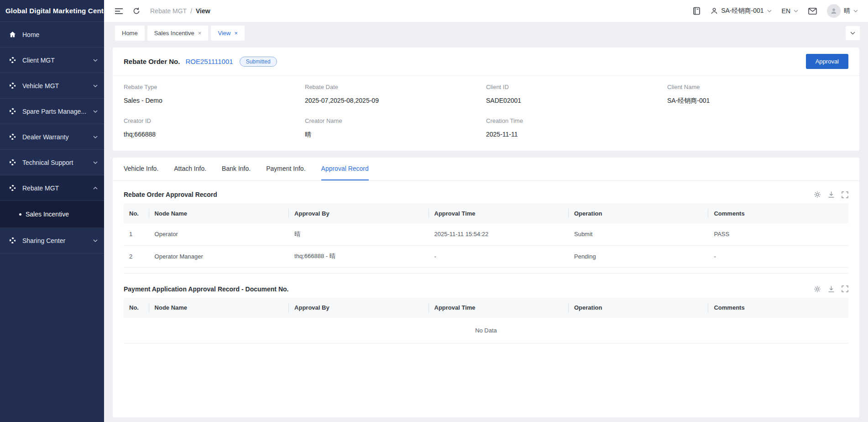  What do you see at coordinates (758, 94) in the screenshot?
I see `field-client-name: Client Name SA-经销商-001` at bounding box center [758, 94].